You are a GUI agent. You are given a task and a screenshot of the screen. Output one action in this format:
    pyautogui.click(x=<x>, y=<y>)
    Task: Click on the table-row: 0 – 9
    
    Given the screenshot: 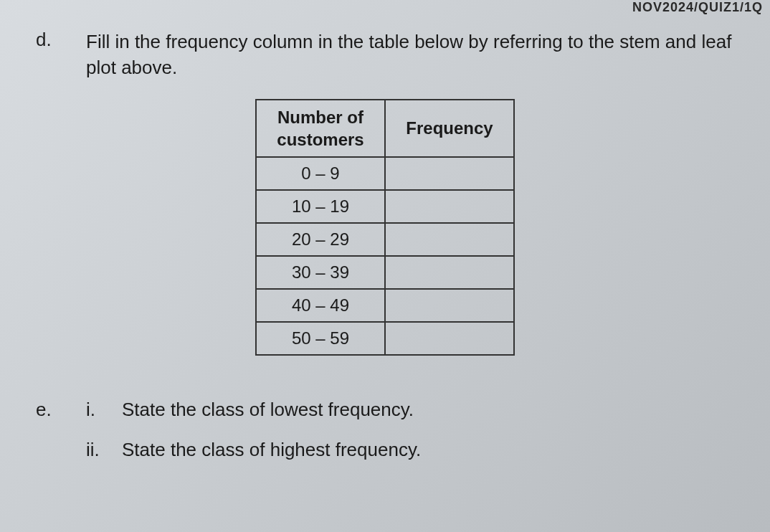 What is the action you would take?
    pyautogui.click(x=385, y=174)
    